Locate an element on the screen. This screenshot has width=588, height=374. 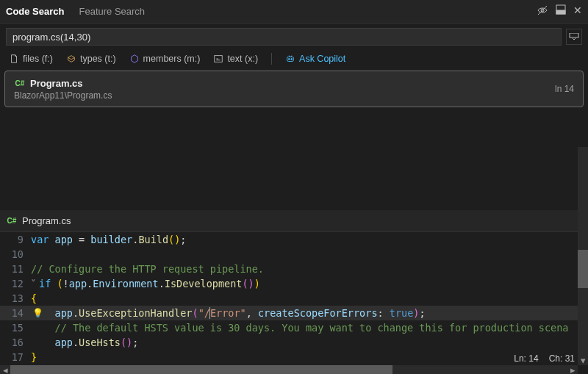
line-number: 17 is located at coordinates (15, 357).